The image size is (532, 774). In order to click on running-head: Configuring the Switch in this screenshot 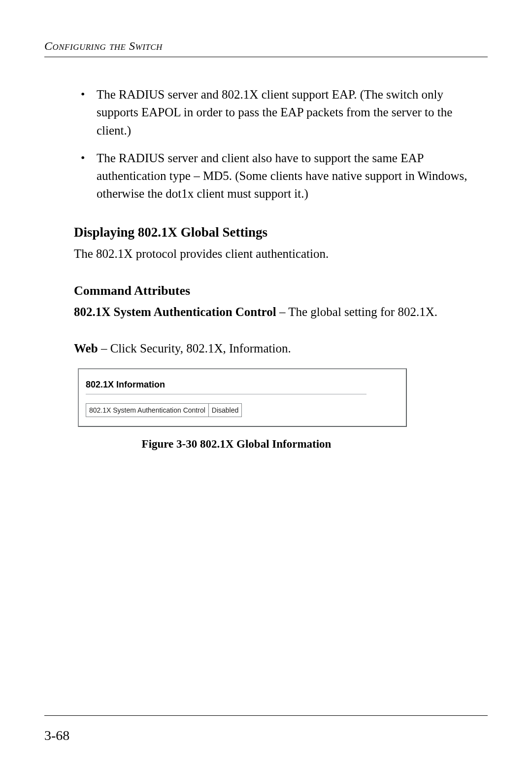, I will do `click(266, 46)`.